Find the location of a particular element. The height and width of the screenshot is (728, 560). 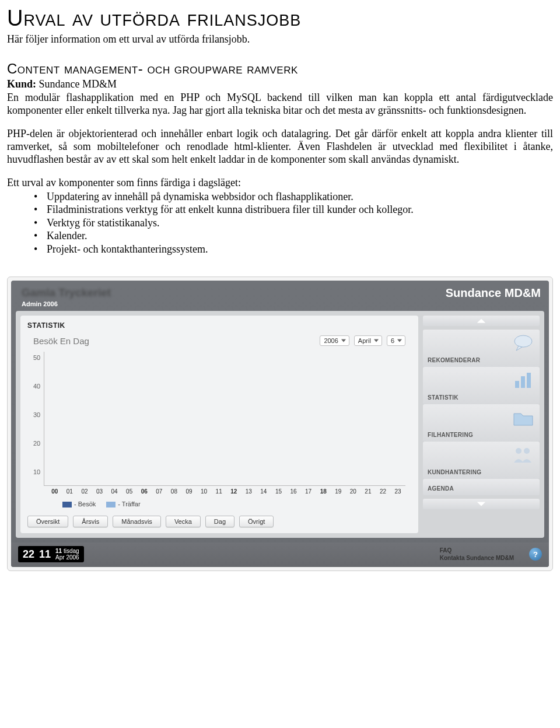

view-button-vecka: Vecka is located at coordinates (183, 522).